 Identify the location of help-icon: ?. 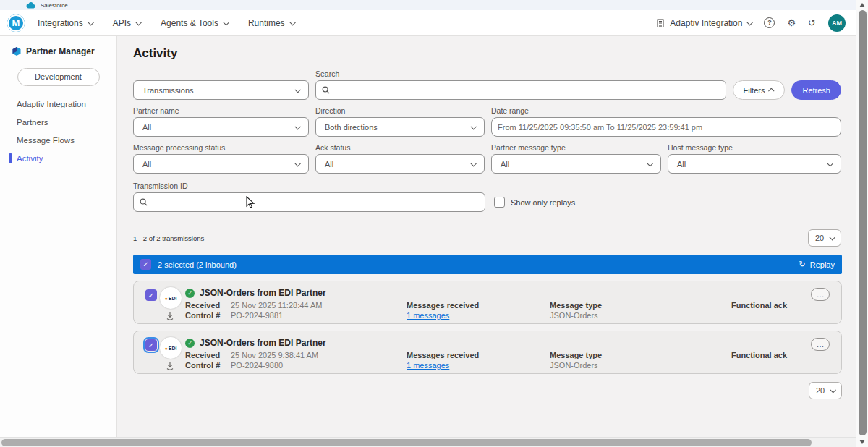
(770, 23).